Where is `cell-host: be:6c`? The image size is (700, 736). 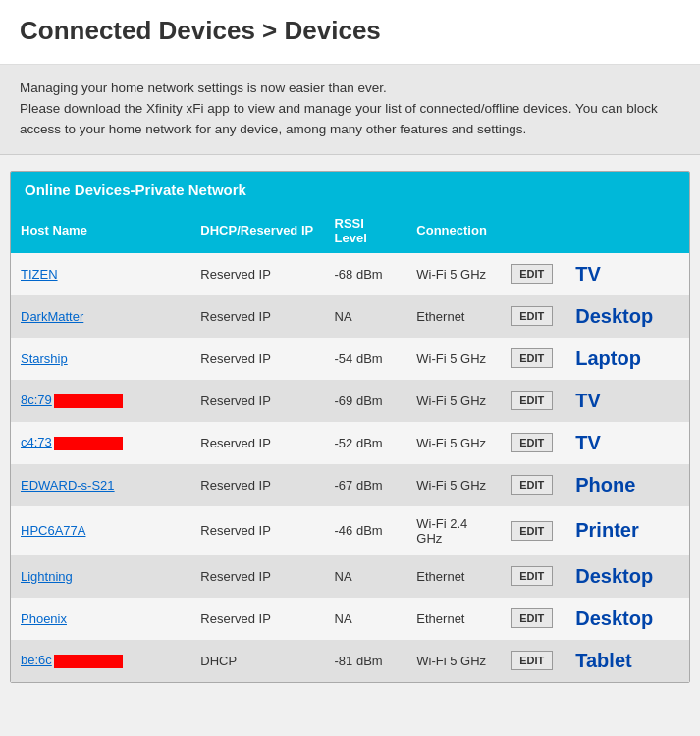
cell-host: be:6c is located at coordinates (100, 661).